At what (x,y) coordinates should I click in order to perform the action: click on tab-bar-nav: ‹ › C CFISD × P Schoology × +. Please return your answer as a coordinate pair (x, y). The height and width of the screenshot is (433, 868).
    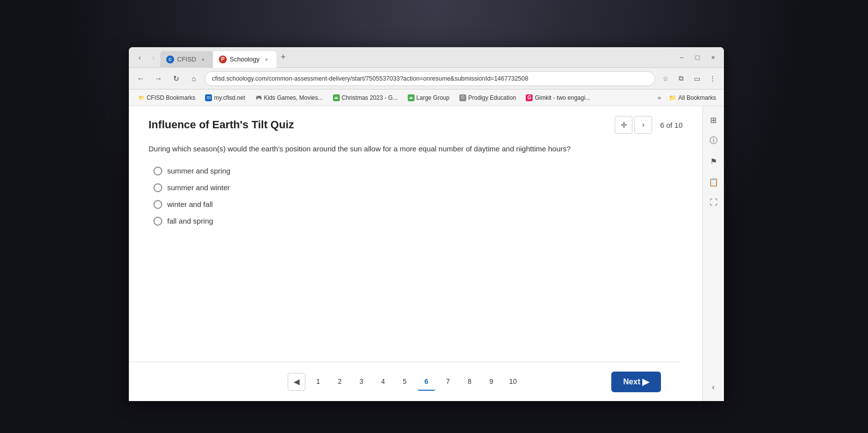
    Looking at the image, I should click on (211, 58).